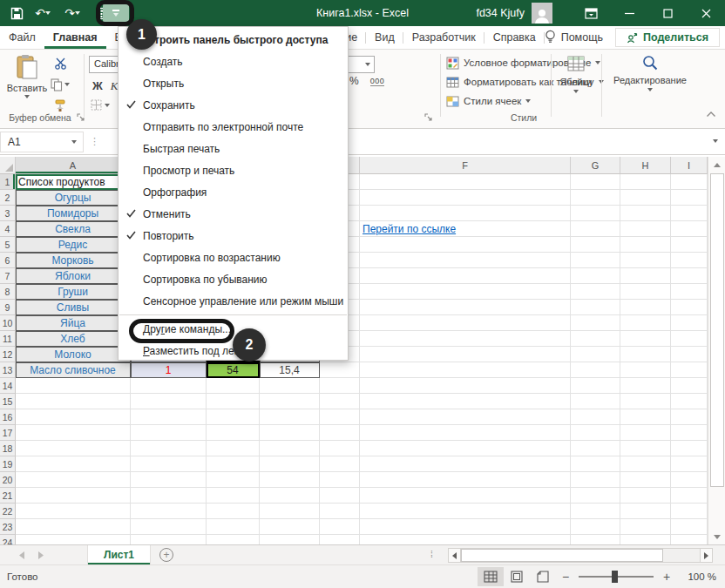 This screenshot has height=588, width=725. What do you see at coordinates (169, 386) in the screenshot?
I see `cell-B14` at bounding box center [169, 386].